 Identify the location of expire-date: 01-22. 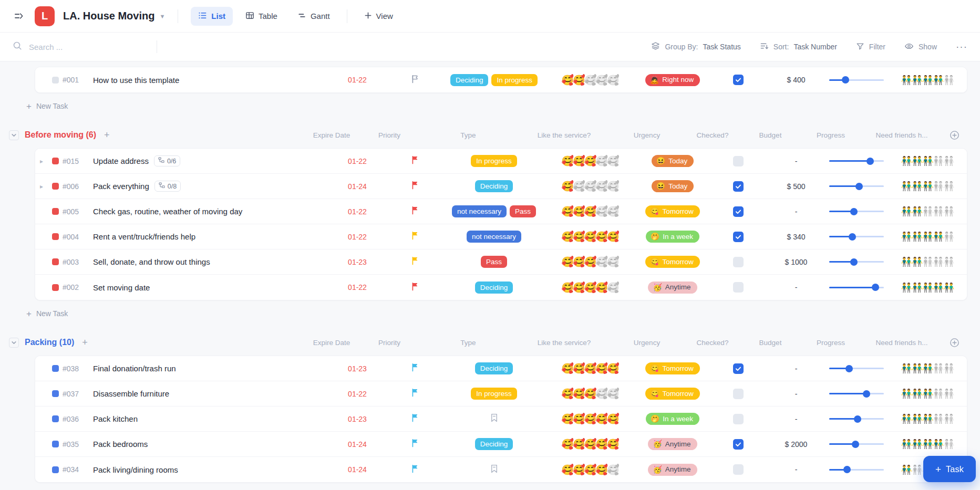
(357, 394).